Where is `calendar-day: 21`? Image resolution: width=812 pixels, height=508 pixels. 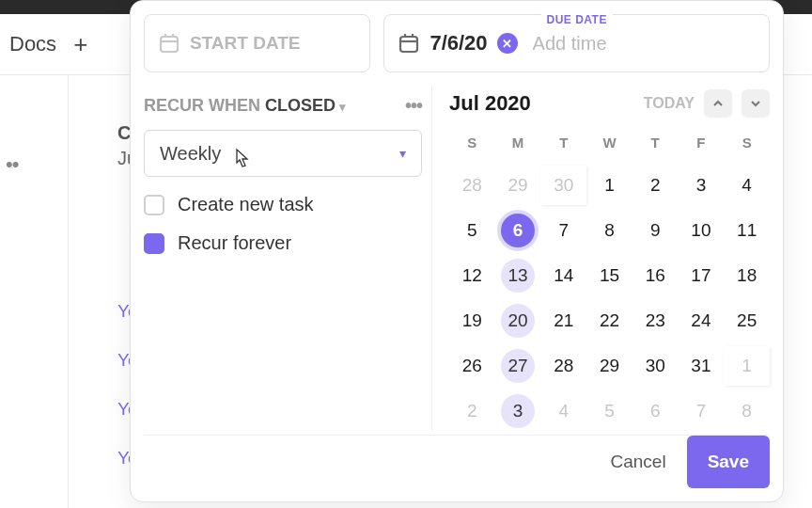
calendar-day: 21 is located at coordinates (564, 321).